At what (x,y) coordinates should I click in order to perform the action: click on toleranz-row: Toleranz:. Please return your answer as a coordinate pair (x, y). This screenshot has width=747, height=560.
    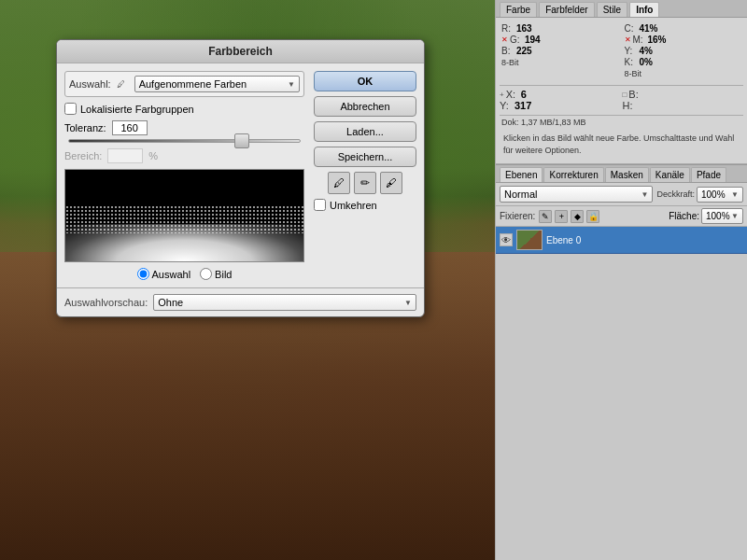
    Looking at the image, I should click on (185, 128).